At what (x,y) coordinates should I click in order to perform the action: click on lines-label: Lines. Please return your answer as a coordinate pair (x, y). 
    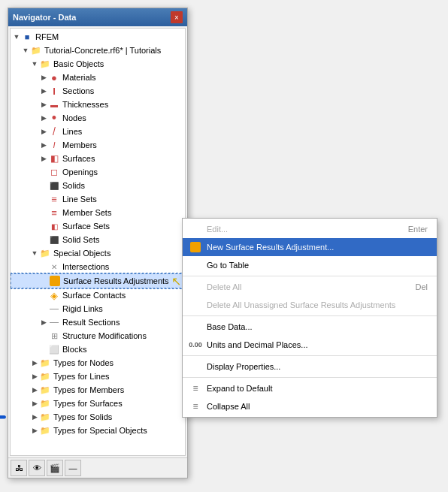
    Looking at the image, I should click on (72, 131).